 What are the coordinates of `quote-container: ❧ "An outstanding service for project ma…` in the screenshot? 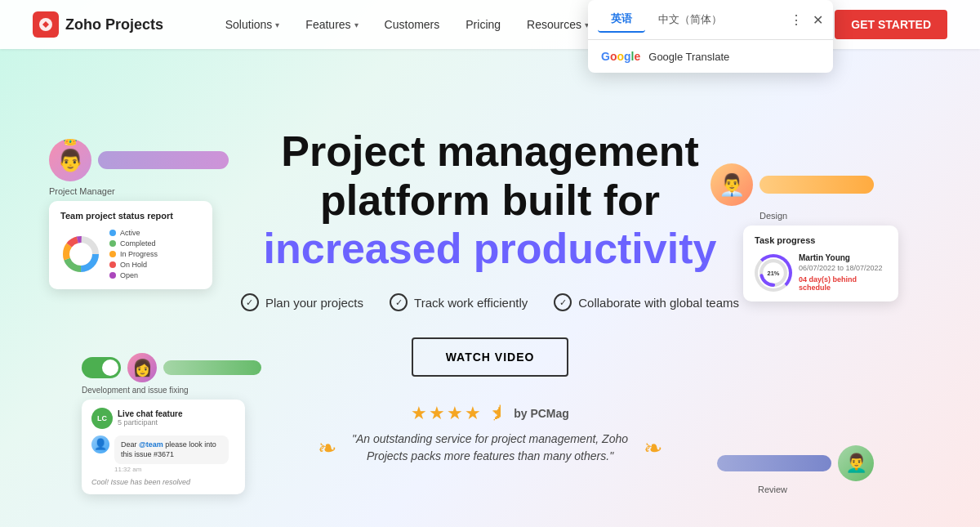 It's located at (490, 448).